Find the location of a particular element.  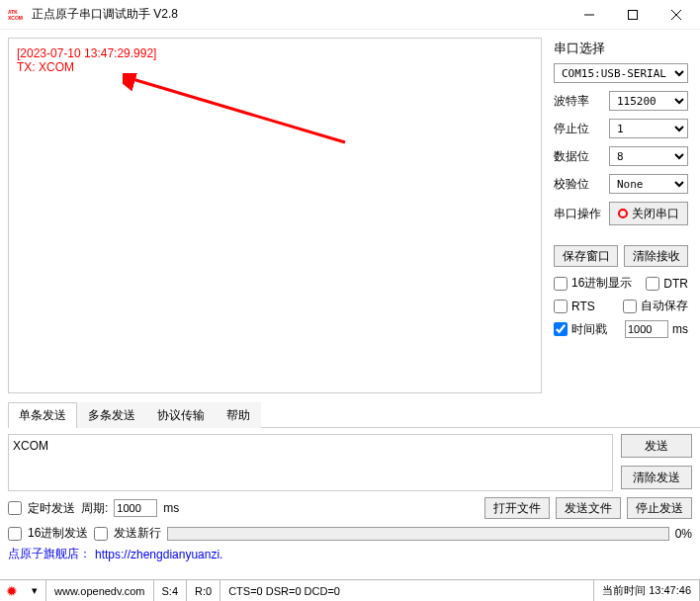

baud-label: 波特率 is located at coordinates (578, 101).